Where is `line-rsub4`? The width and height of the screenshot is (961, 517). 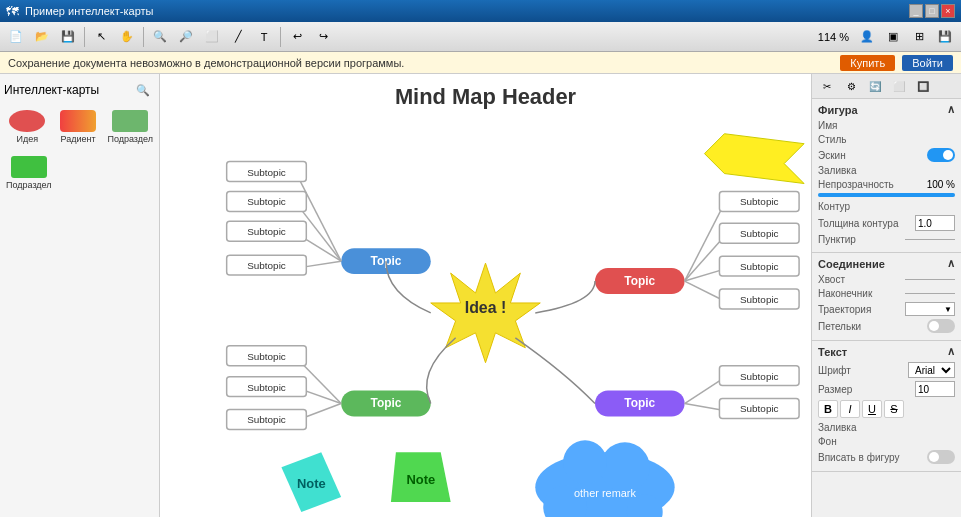 line-rsub4 is located at coordinates (705, 291).